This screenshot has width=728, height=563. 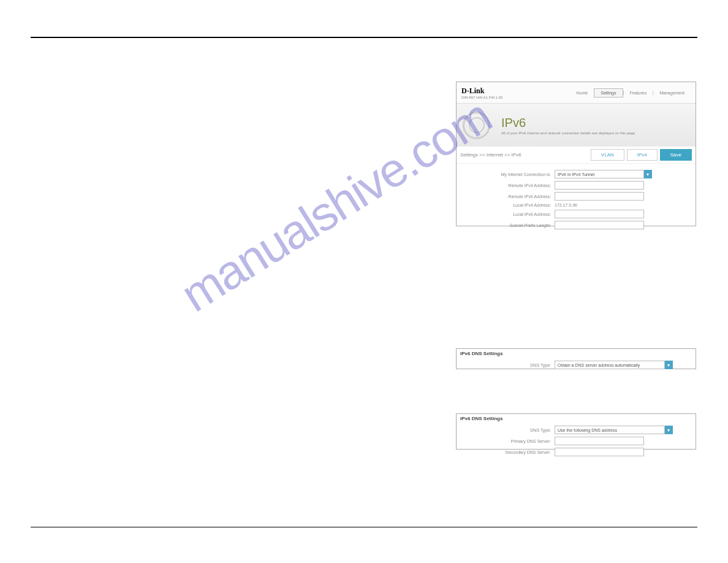 I want to click on vlan-button: VLAN, so click(x=608, y=155).